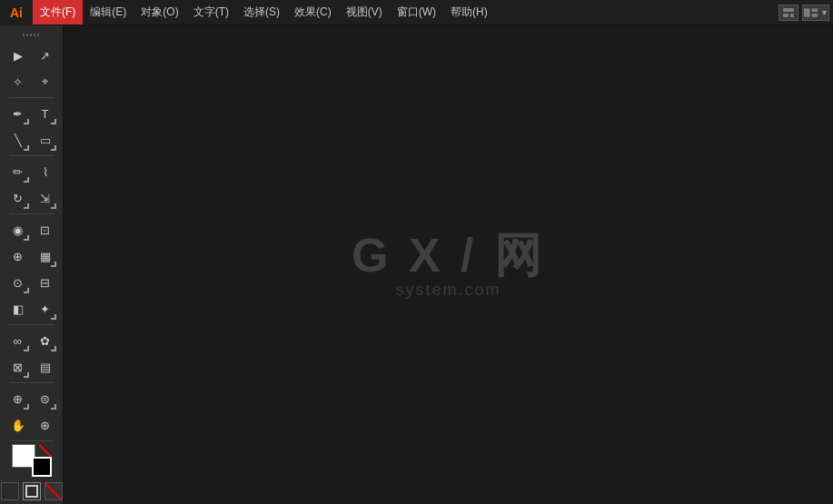 The image size is (833, 504). Describe the element at coordinates (32, 55) in the screenshot. I see `tool-row-0: ▶↗` at that location.